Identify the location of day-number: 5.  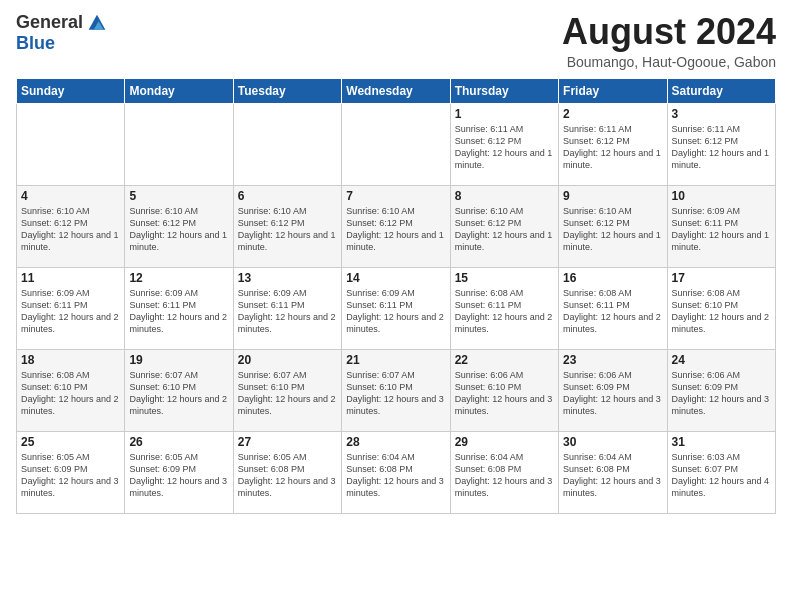
(178, 196).